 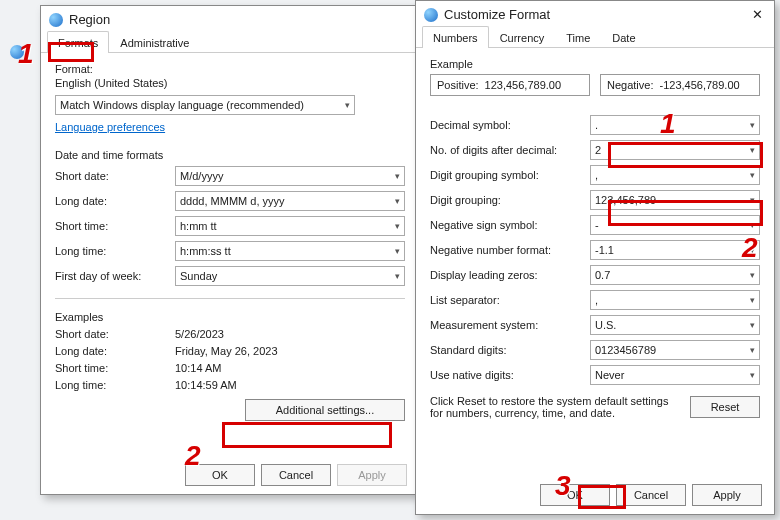 What do you see at coordinates (675, 350) in the screenshot?
I see `standard-digits-select: 0123456789▾` at bounding box center [675, 350].